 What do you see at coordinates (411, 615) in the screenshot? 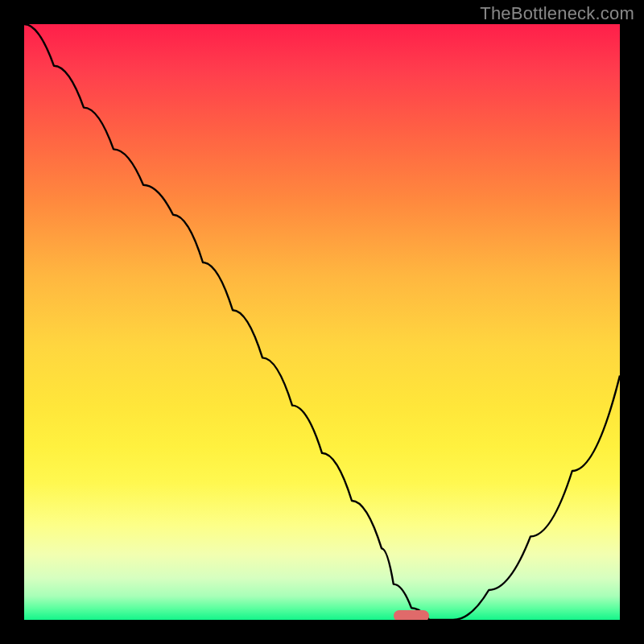
I see `optimum-marker` at bounding box center [411, 615].